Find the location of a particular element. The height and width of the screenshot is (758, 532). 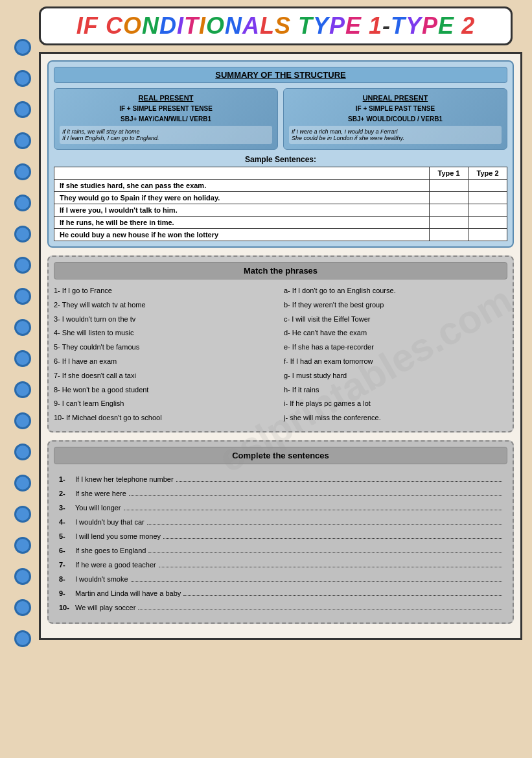

title-letter: S is located at coordinates (283, 26).